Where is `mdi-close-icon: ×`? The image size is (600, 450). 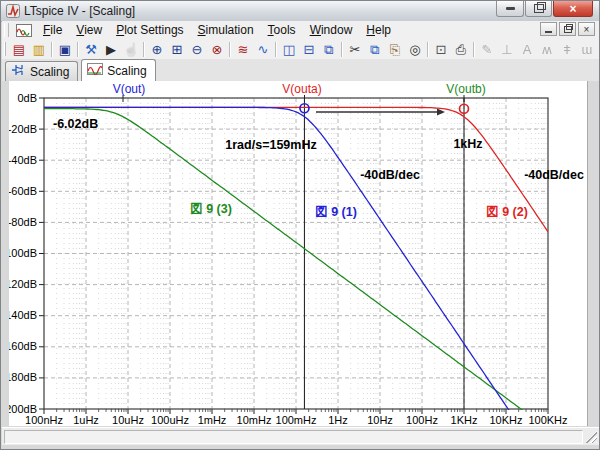
mdi-close-icon: × is located at coordinates (587, 30).